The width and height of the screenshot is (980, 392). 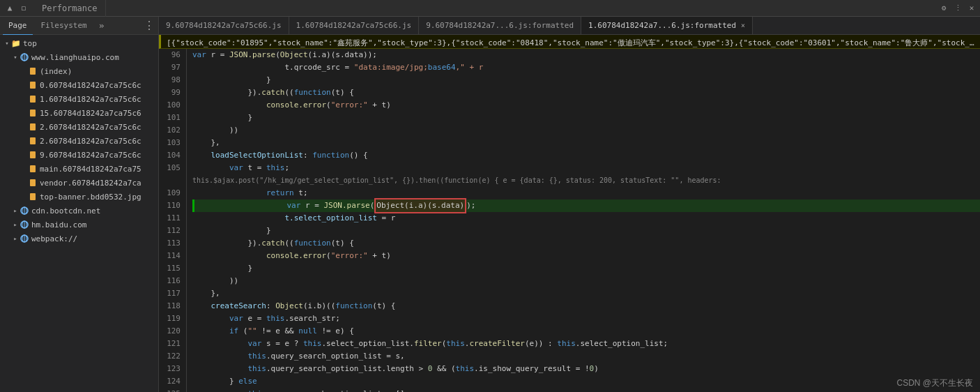 I want to click on code-token: if, so click(x=234, y=331).